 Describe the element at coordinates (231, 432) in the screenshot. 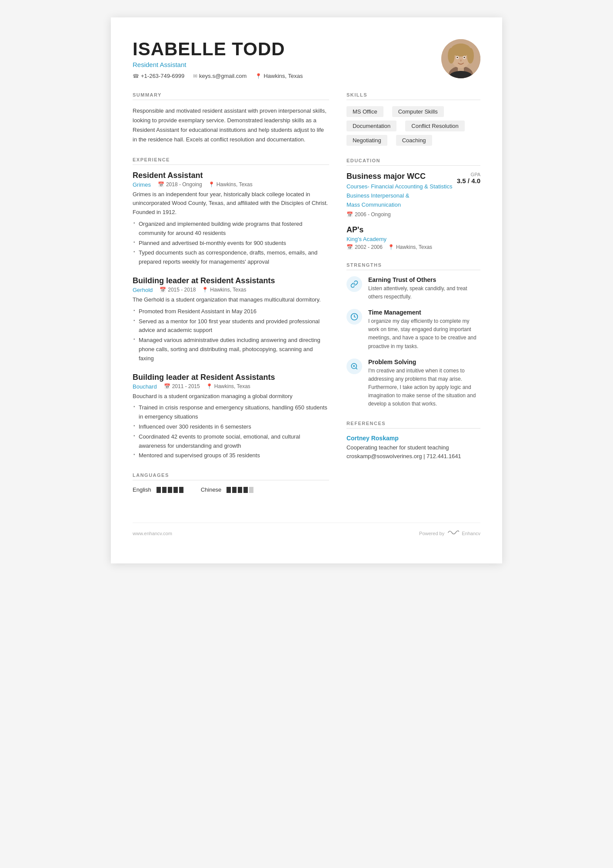

I see `exp-bullets-2: Trained in crisis response and emergency…` at that location.